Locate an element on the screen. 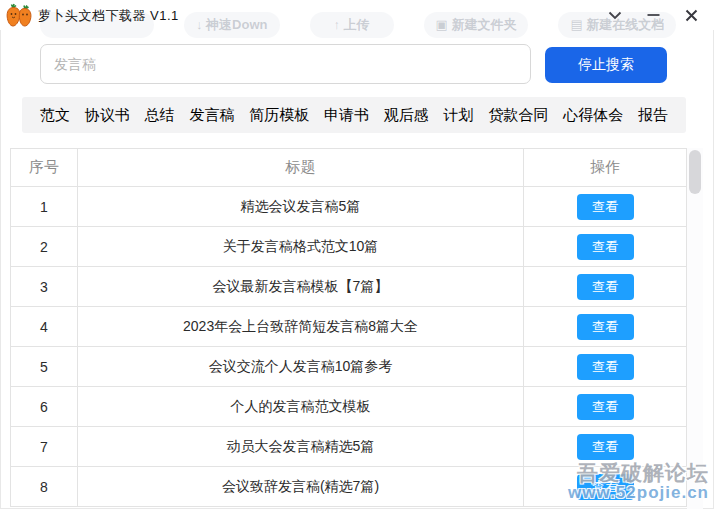 The image size is (714, 509). header-title: 标题 is located at coordinates (301, 168).